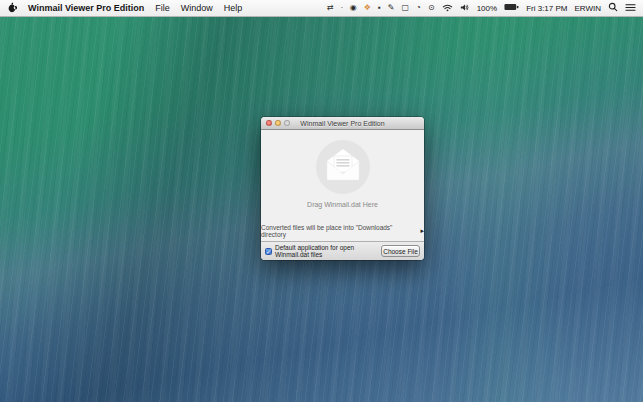 The height and width of the screenshot is (402, 643). Describe the element at coordinates (330, 8) in the screenshot. I see `sync-icon: ⇄` at that location.